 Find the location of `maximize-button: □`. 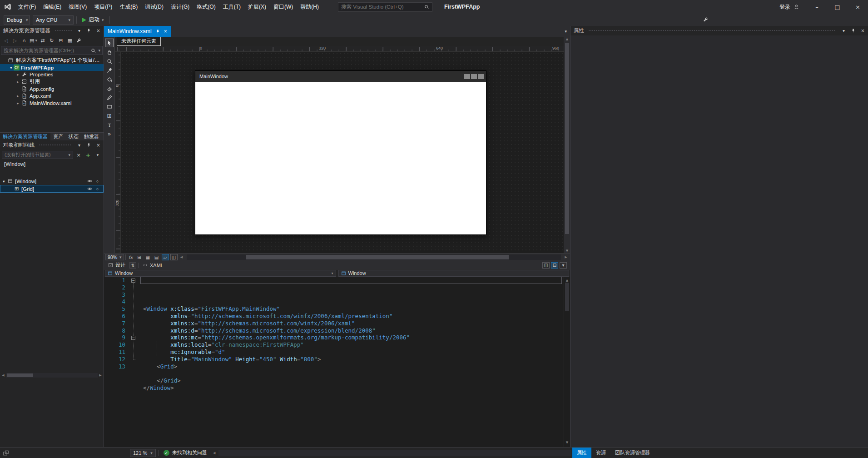

maximize-button: □ is located at coordinates (838, 7).